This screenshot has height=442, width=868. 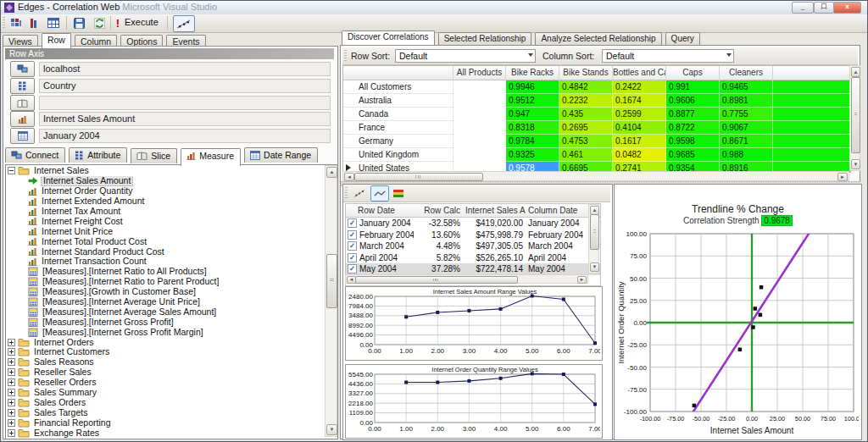 What do you see at coordinates (398, 101) in the screenshot?
I see `correlation-row-label: Australia` at bounding box center [398, 101].